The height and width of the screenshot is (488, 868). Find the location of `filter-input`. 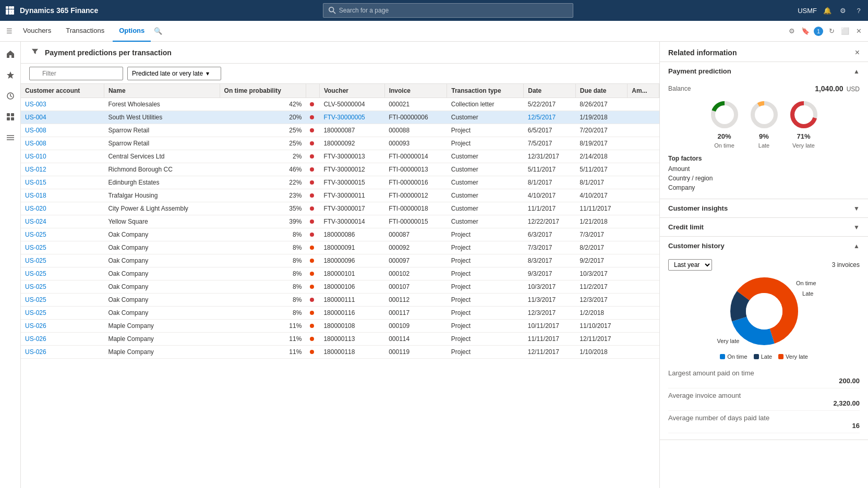

filter-input is located at coordinates (76, 74).